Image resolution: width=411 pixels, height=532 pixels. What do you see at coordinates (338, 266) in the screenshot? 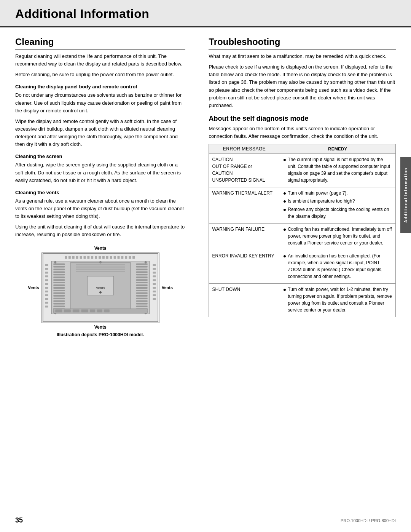
I see `bullet-item: ●An invalid operation has been attempted…` at bounding box center [338, 266].